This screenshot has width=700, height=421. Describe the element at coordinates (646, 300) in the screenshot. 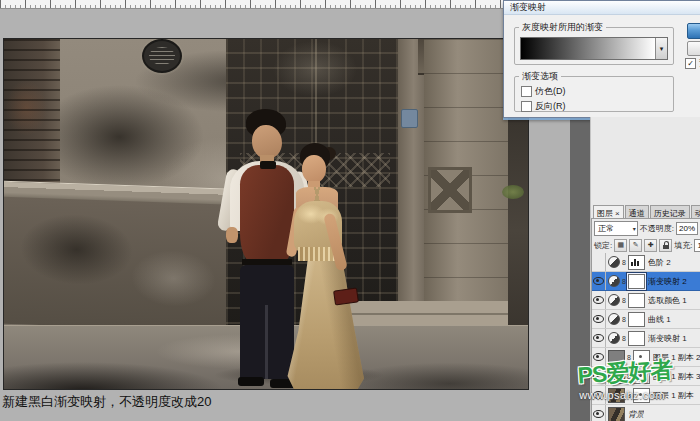

I see `layer-row: 选取颜色 1` at that location.